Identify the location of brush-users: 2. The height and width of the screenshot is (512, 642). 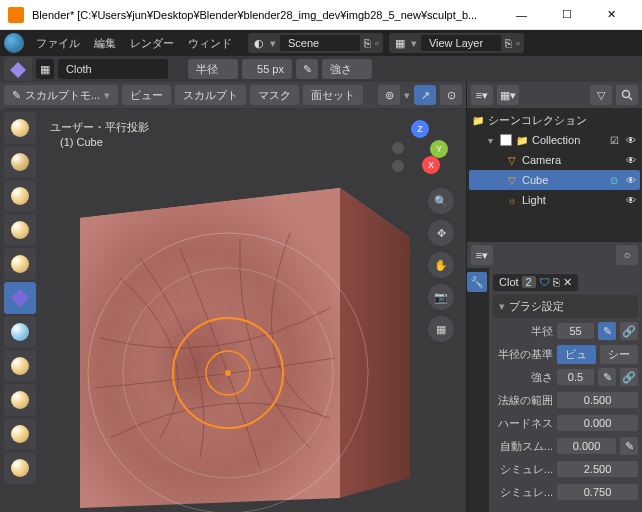
(529, 282).